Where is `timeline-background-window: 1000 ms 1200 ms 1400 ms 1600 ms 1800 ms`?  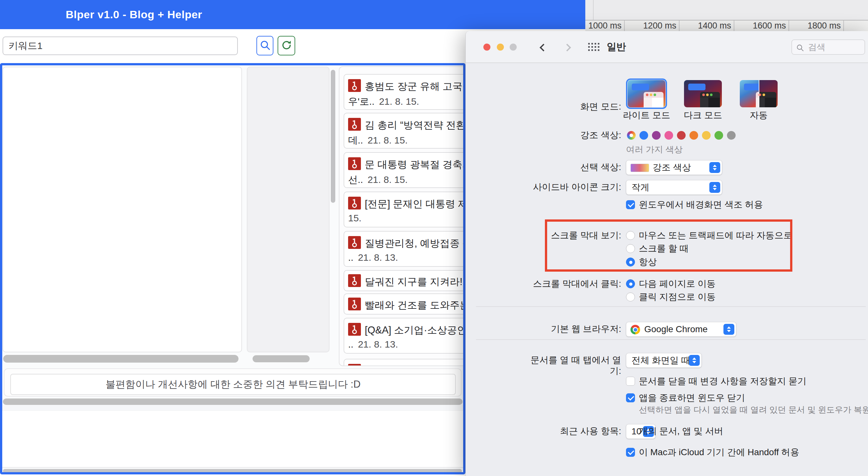 timeline-background-window: 1000 ms 1200 ms 1400 ms 1600 ms 1800 ms is located at coordinates (726, 15).